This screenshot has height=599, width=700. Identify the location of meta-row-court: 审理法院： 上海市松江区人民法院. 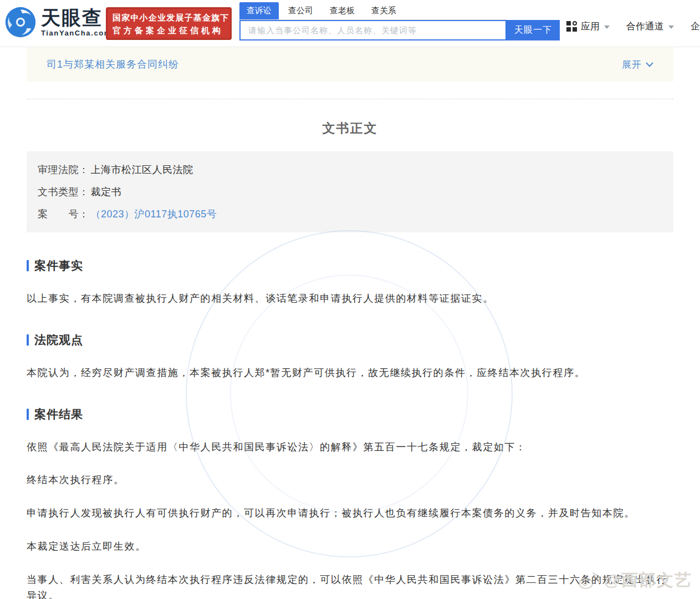
(350, 170).